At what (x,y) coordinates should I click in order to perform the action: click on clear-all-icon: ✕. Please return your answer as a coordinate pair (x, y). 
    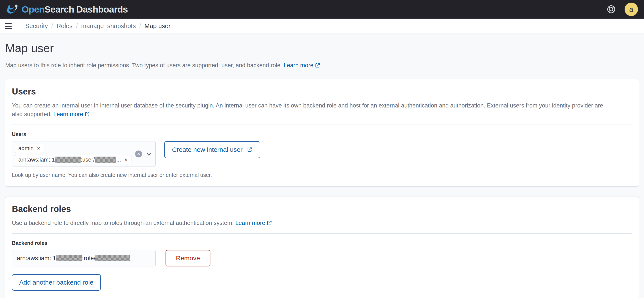
    Looking at the image, I should click on (138, 154).